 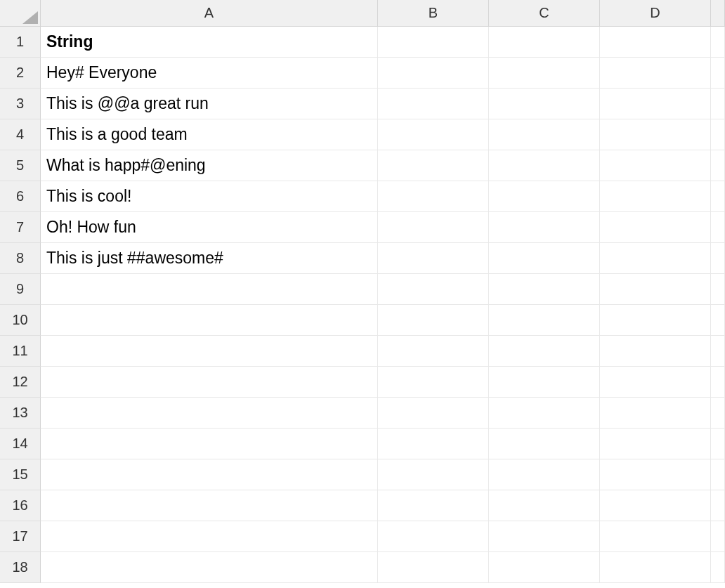 I want to click on cell-A18, so click(x=209, y=568).